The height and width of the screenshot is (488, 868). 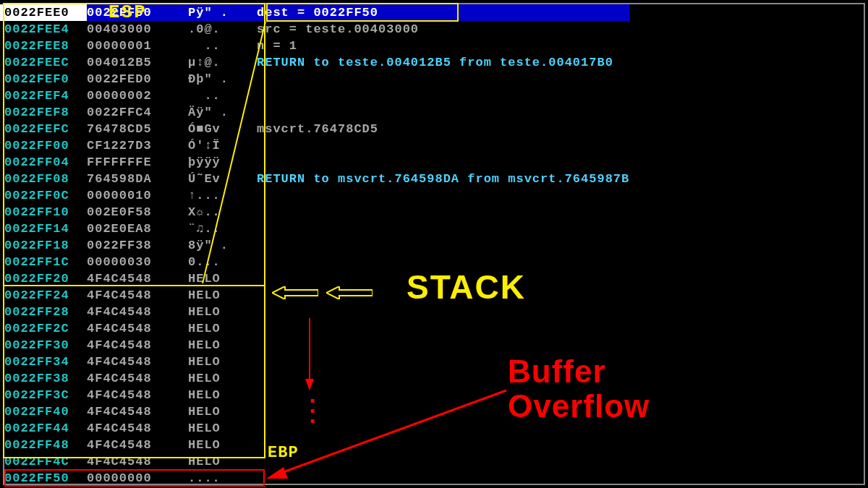 I want to click on stack-addr: 0022FF0C, so click(x=43, y=195).